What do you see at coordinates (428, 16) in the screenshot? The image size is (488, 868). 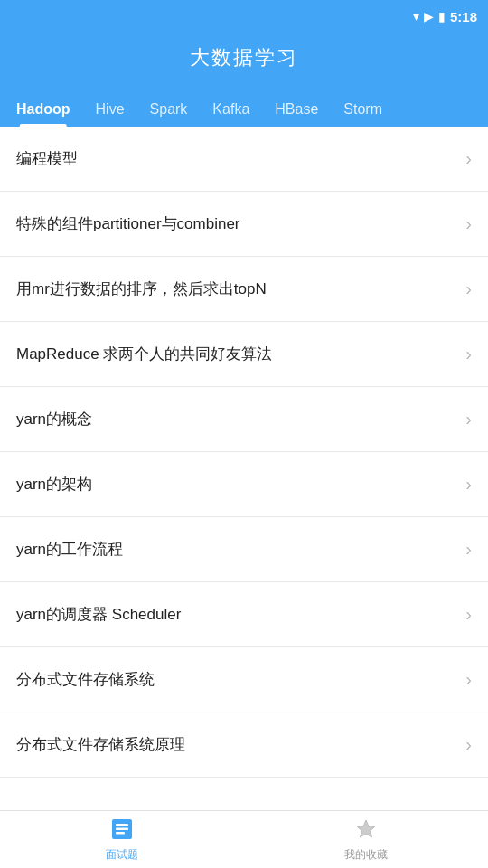 I see `signal-icon: ▶` at bounding box center [428, 16].